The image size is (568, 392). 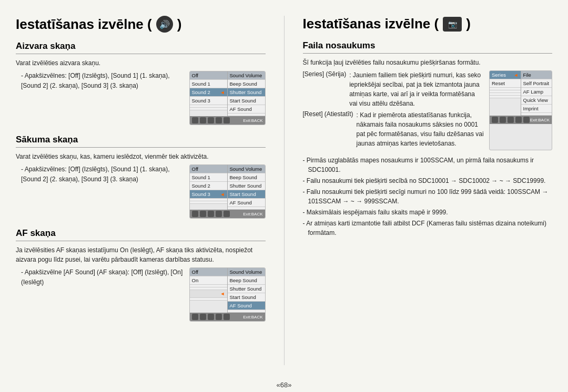 What do you see at coordinates (208, 186) in the screenshot?
I see `menu-cell: Sound 2` at bounding box center [208, 186].